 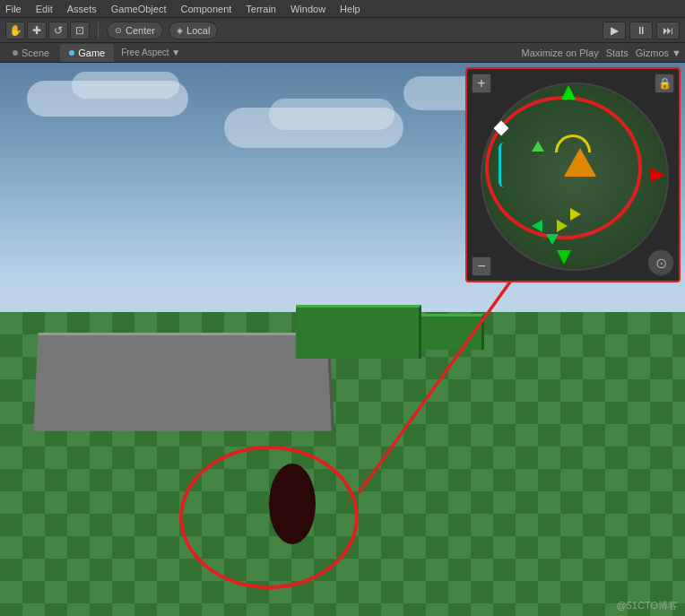 What do you see at coordinates (80, 30) in the screenshot?
I see `scale-tool-button: ⊡` at bounding box center [80, 30].